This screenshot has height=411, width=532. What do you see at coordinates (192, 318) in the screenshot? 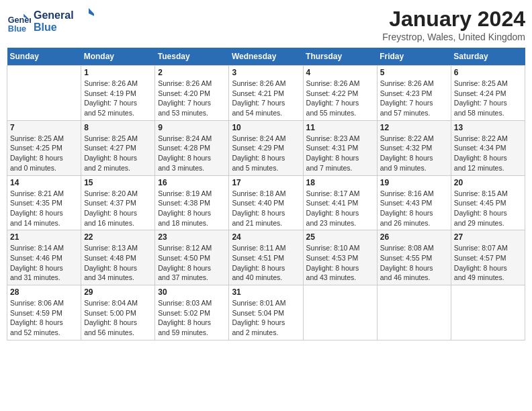
I see `day-info: Sunrise: 8:03 AM Sunset: 5:02 PM Dayligh…` at bounding box center [192, 318].